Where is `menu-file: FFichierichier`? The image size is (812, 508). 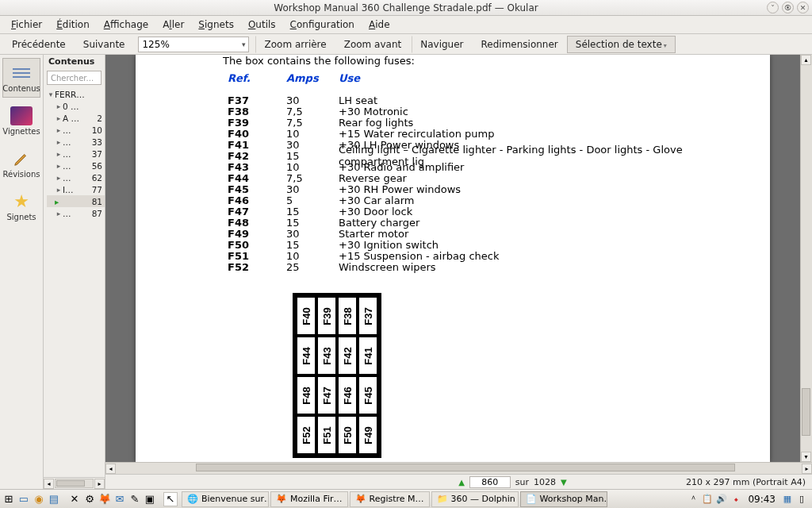 menu-file: FFichierichier is located at coordinates (27, 25).